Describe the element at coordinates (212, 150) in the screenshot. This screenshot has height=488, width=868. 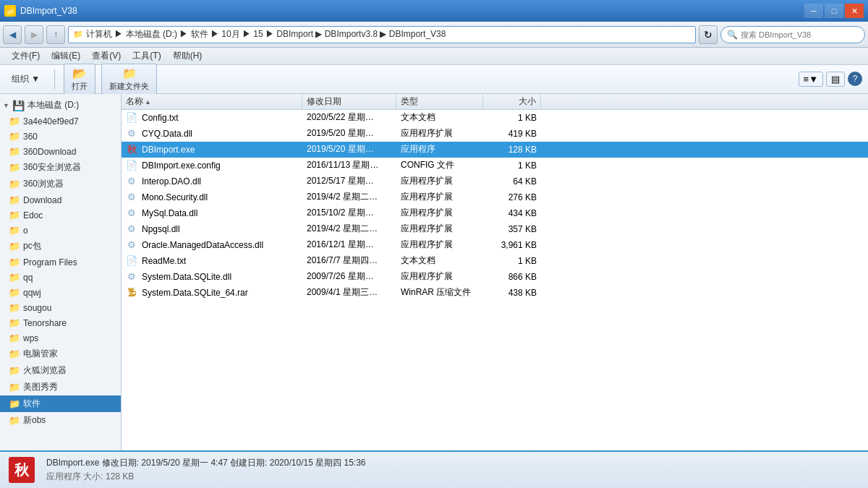
I see `file-name-cell: 秋 DBImport.exe` at that location.